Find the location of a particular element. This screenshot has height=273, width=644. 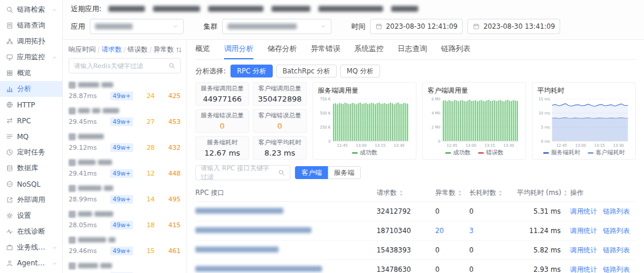

app-list-item: 28.83ms 49w+ 18 413 is located at coordinates (124, 266).